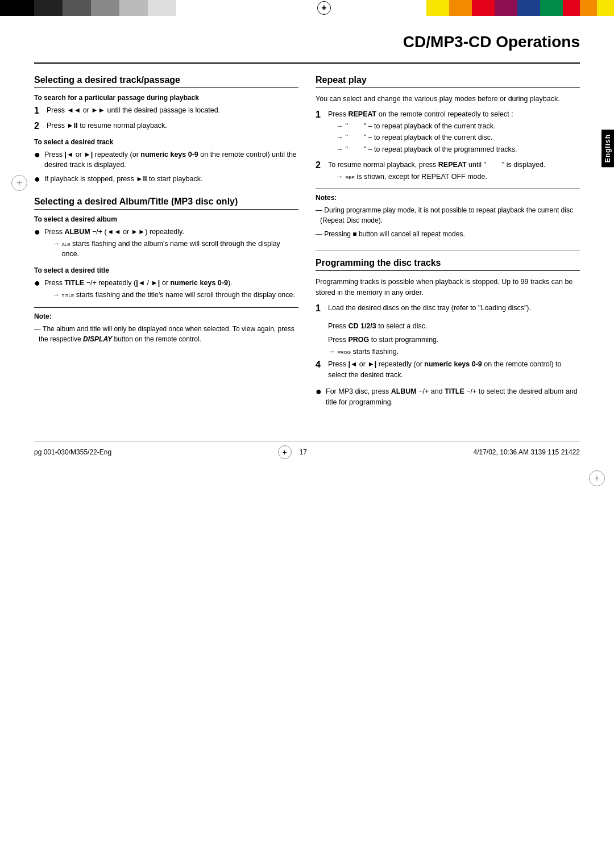 This screenshot has width=614, height=868. What do you see at coordinates (448, 370) in the screenshot?
I see `programming-steps-2: 4 Press |◄ or ►| repeatedly (or numeric …` at bounding box center [448, 370].